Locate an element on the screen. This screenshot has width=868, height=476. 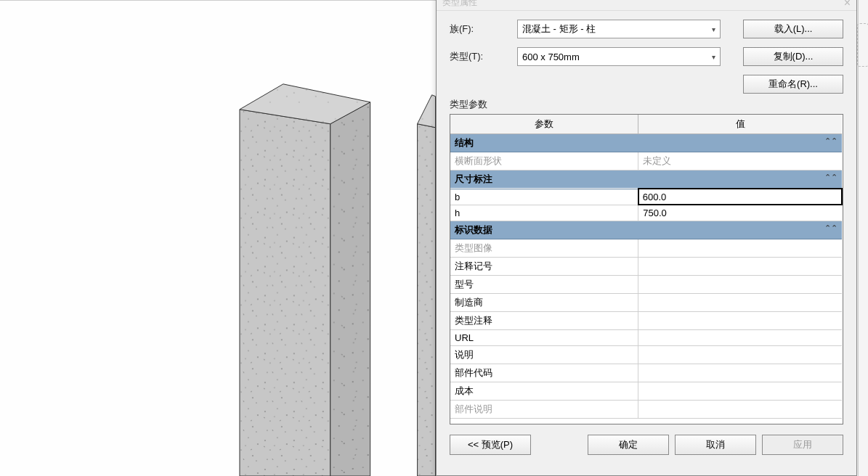
param-name-cell: 注释记号 is located at coordinates (545, 267).